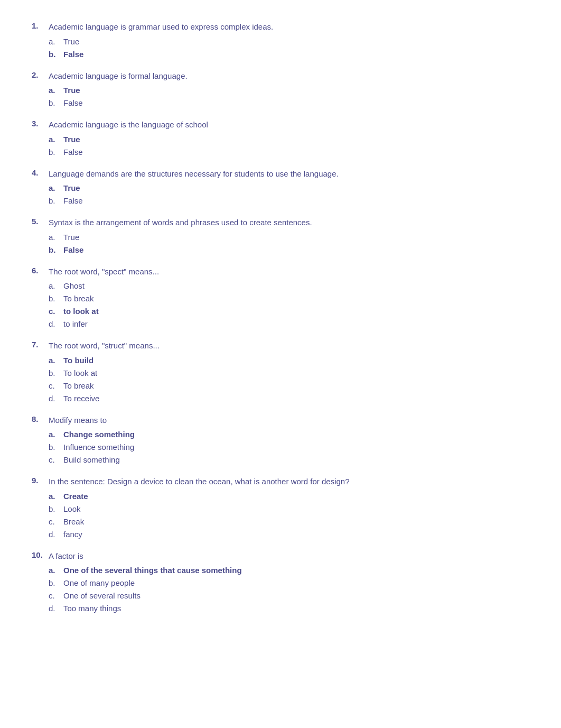 This screenshot has width=561, height=728. Describe the element at coordinates (289, 496) in the screenshot. I see `answer-item: a.Create` at that location.